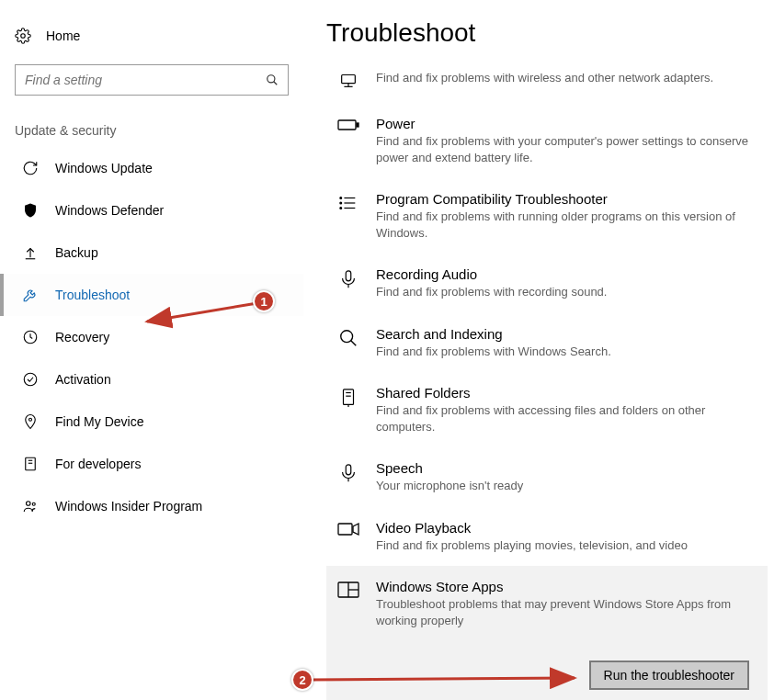 This screenshot has height=700, width=774. What do you see at coordinates (348, 344) in the screenshot?
I see `magnifier-icon` at bounding box center [348, 344].